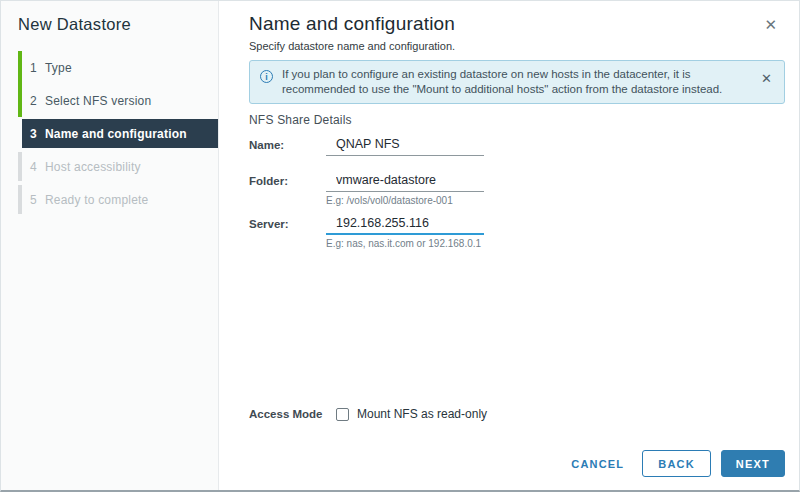  I want to click on name-input, so click(405, 146).